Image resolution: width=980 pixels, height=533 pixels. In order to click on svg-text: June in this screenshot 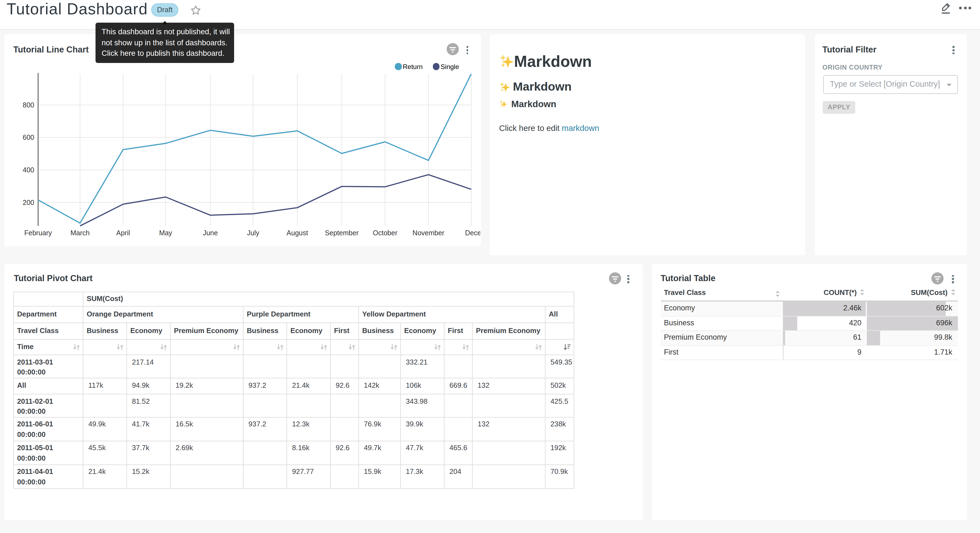, I will do `click(210, 233)`.